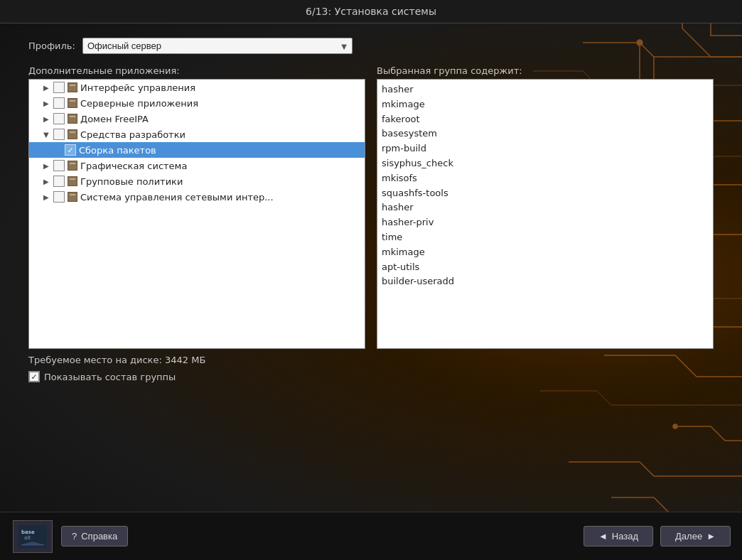 The height and width of the screenshot is (560, 742). I want to click on bottom-bar: base alt ? Справка ◄ Назад Далее ►, so click(371, 536).